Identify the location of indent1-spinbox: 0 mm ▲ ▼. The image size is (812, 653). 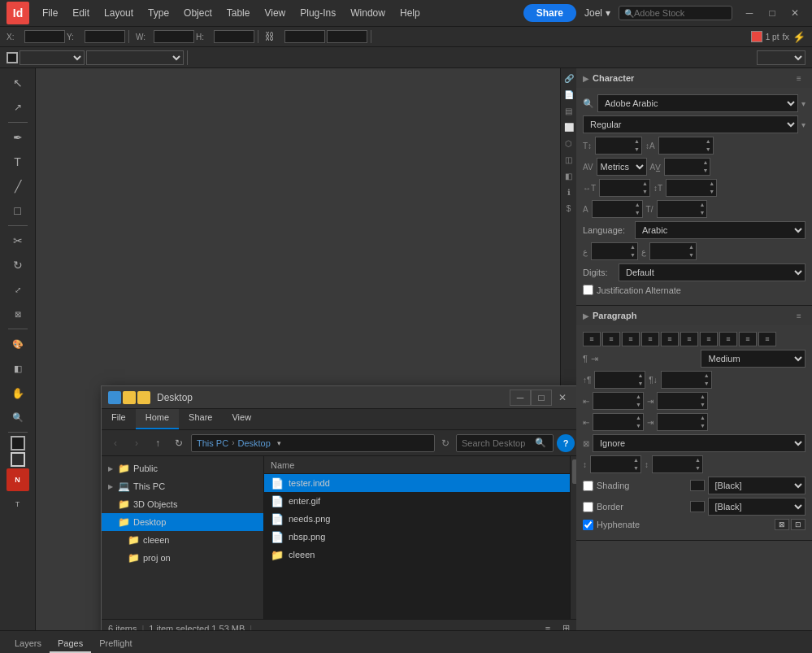
(618, 401).